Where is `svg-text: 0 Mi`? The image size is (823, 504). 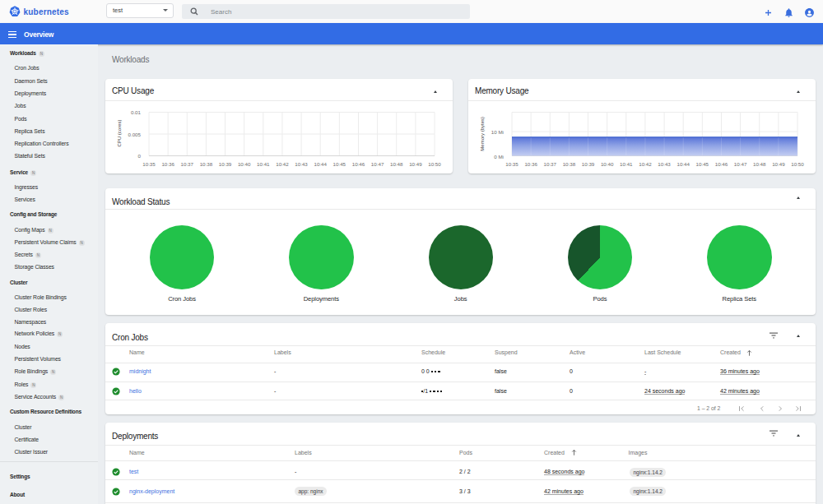 svg-text: 0 Mi is located at coordinates (499, 156).